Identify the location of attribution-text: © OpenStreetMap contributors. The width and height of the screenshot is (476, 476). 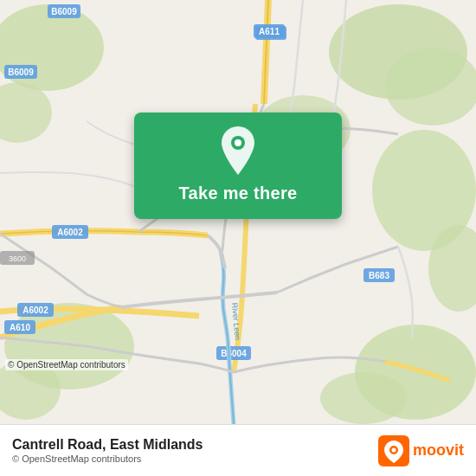
(107, 459).